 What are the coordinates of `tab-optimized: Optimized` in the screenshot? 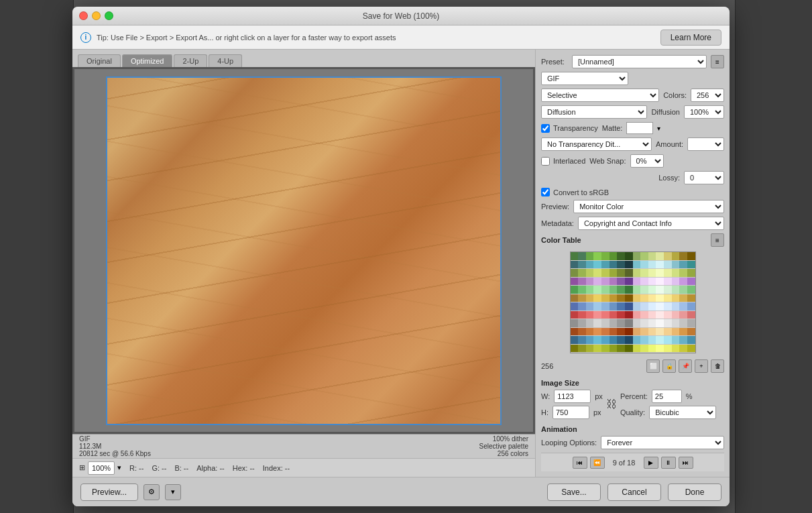 It's located at (148, 60).